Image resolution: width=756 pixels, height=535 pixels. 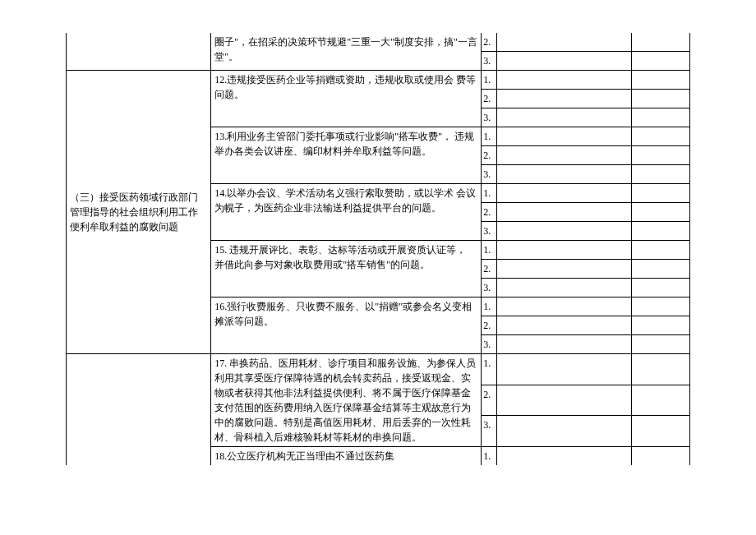 What do you see at coordinates (490, 174) in the screenshot?
I see `item-13-num-3: 3.` at bounding box center [490, 174].